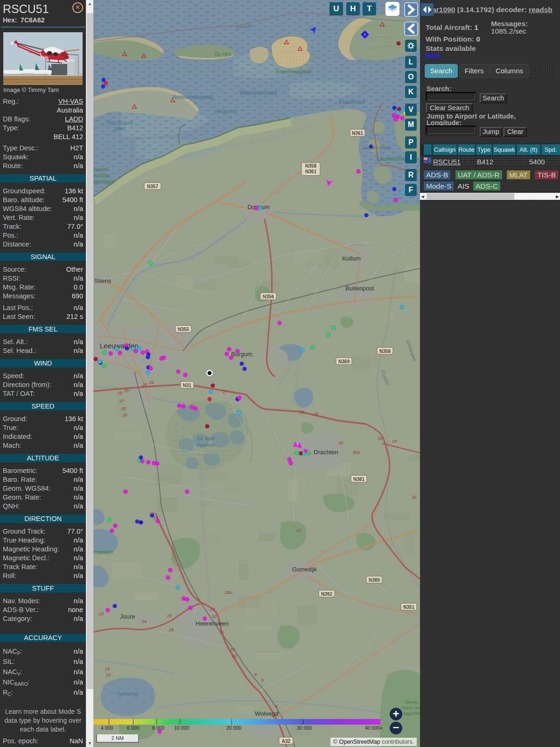  I want to click on svg-text: 11, so click(222, 633).